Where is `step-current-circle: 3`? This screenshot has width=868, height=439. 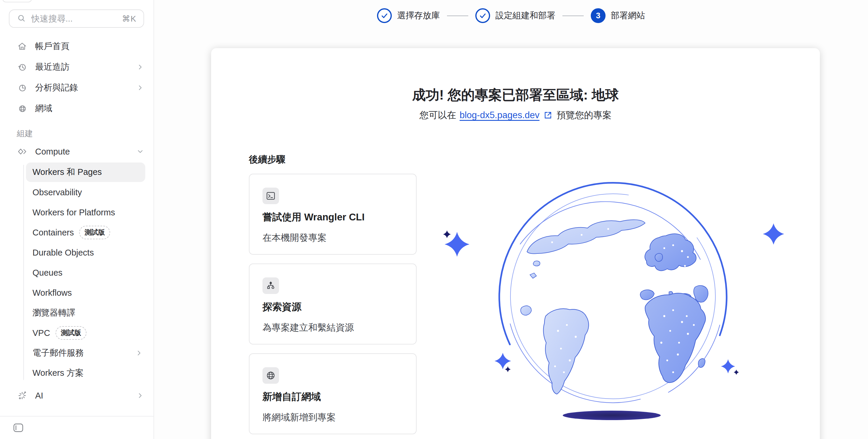 step-current-circle: 3 is located at coordinates (598, 16).